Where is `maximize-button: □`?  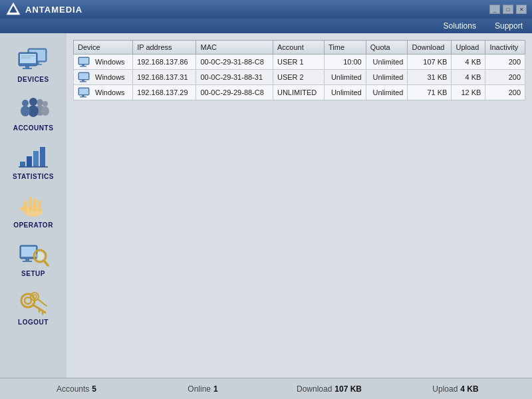
maximize-button: □ is located at coordinates (508, 9).